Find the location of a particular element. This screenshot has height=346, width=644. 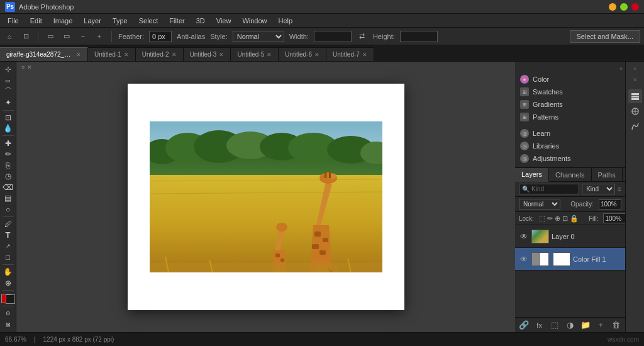

delete-layer-button: 🗑 is located at coordinates (616, 325).